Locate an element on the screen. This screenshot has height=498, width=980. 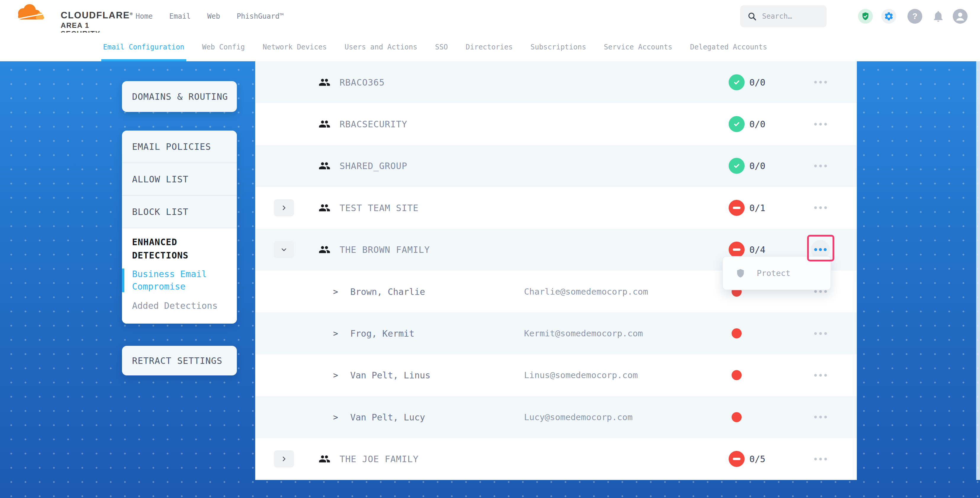
user-email: Kermit@somedemocorp.com is located at coordinates (584, 333).